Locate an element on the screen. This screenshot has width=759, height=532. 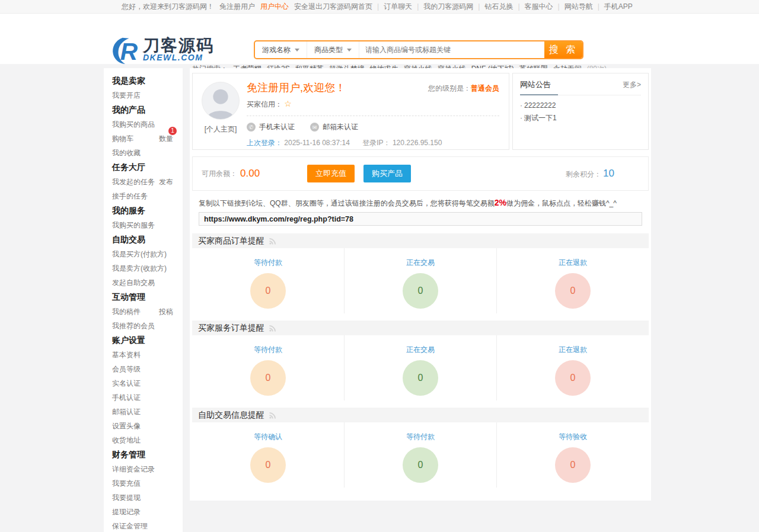
sidebar-item: 保证金管理 is located at coordinates (147, 525).